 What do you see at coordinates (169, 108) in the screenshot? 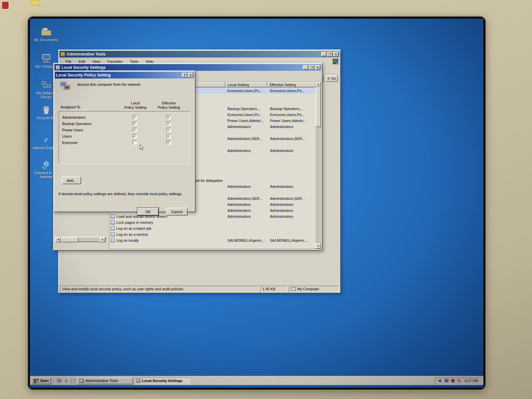
I see `col-effective-line2: Policy Setting` at bounding box center [169, 108].